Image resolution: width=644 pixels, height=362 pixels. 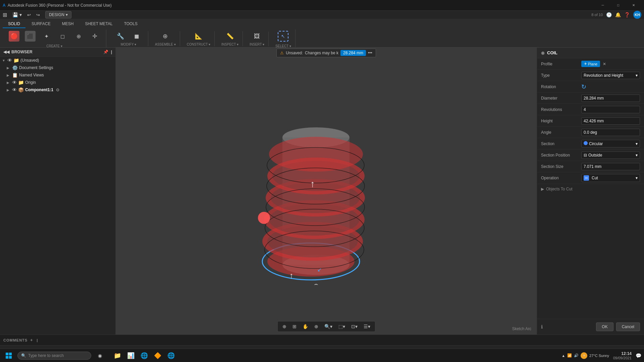 What do you see at coordinates (165, 36) in the screenshot?
I see `assemble-btn: ⊕` at bounding box center [165, 36].